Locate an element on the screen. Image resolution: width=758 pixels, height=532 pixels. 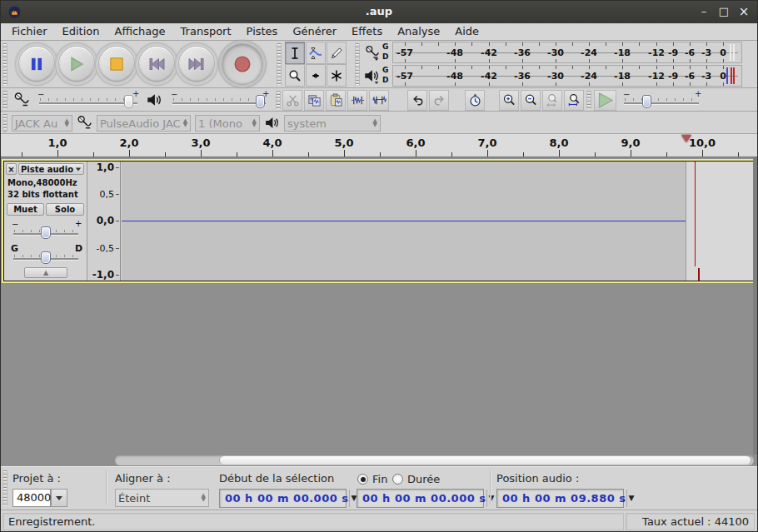
silence-button is located at coordinates (379, 100).